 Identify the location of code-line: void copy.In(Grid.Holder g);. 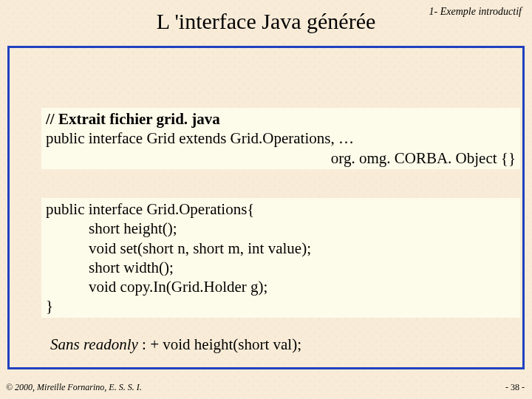
(281, 287).